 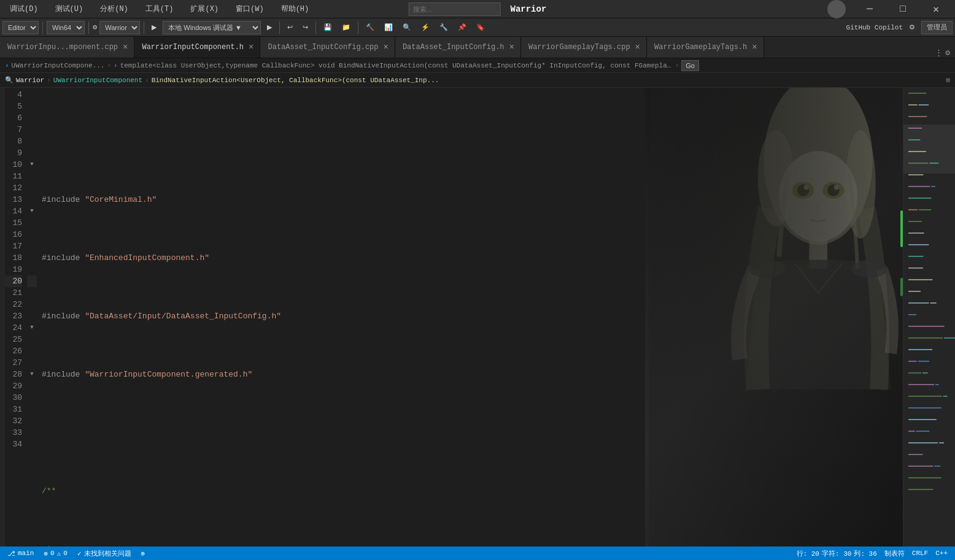 What do you see at coordinates (929, 317) in the screenshot?
I see `minimap` at bounding box center [929, 317].